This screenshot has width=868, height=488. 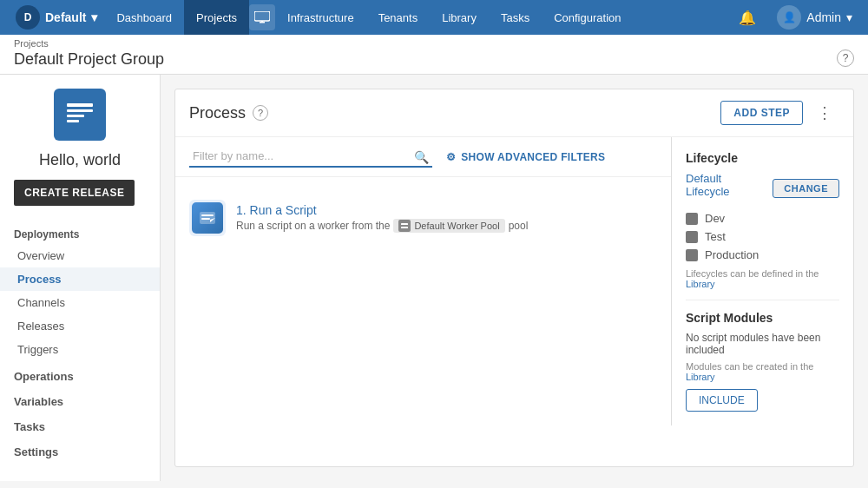 What do you see at coordinates (217, 113) in the screenshot?
I see `process-title: Process` at bounding box center [217, 113].